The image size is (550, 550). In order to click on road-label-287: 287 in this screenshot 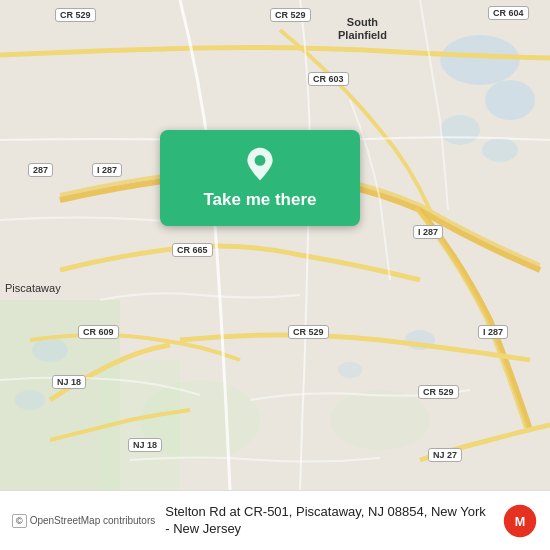, I will do `click(40, 170)`.